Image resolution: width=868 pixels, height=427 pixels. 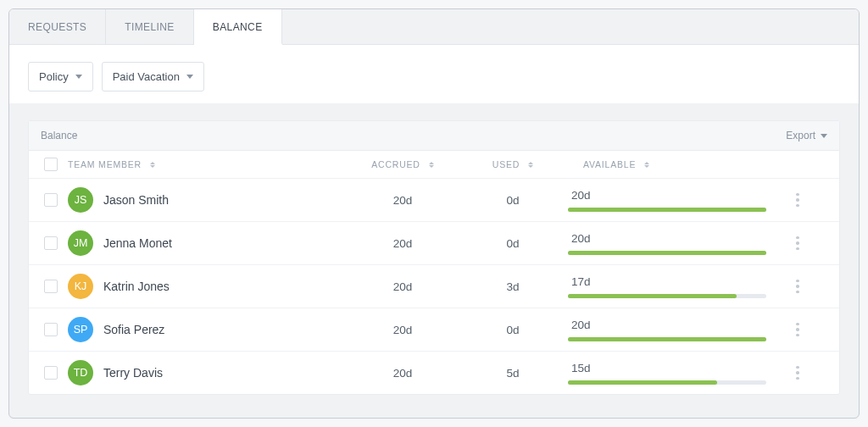 I want to click on table-row: TDTerry Davis20d5d15d, so click(x=434, y=373).